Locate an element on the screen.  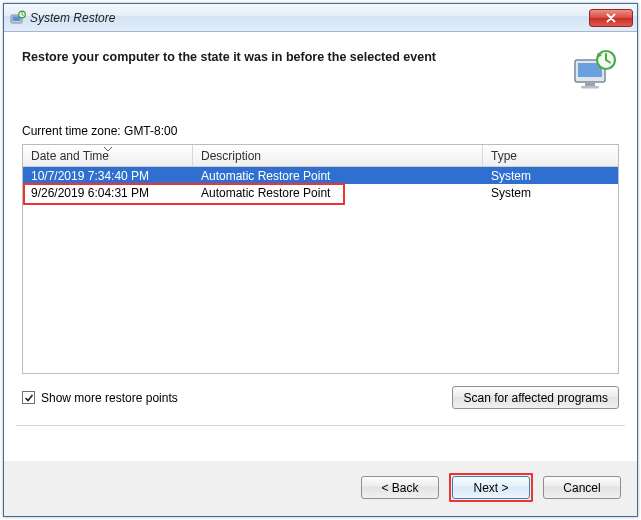
close-button is located at coordinates (611, 18).